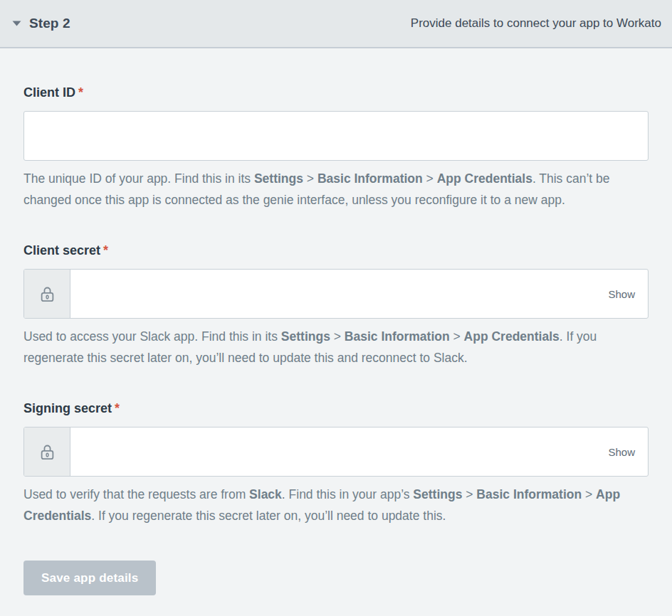  What do you see at coordinates (41, 23) in the screenshot?
I see `step-header-left: Step 2` at bounding box center [41, 23].